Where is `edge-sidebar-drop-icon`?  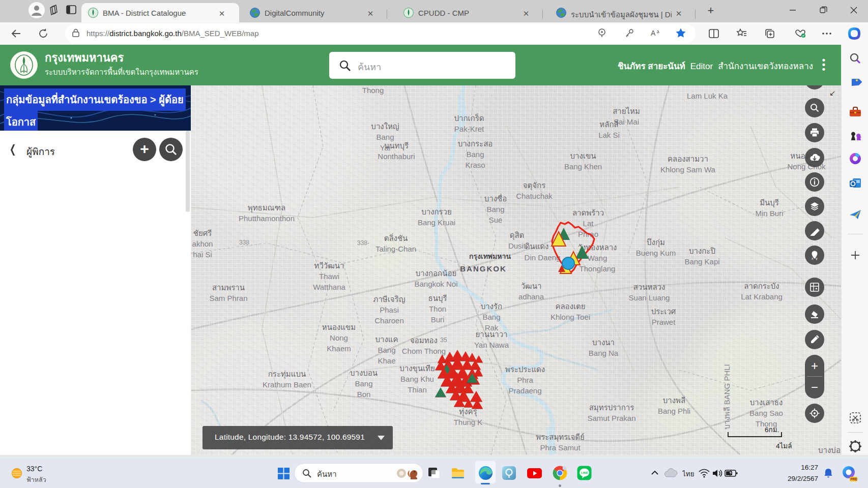 edge-sidebar-drop-icon is located at coordinates (855, 215).